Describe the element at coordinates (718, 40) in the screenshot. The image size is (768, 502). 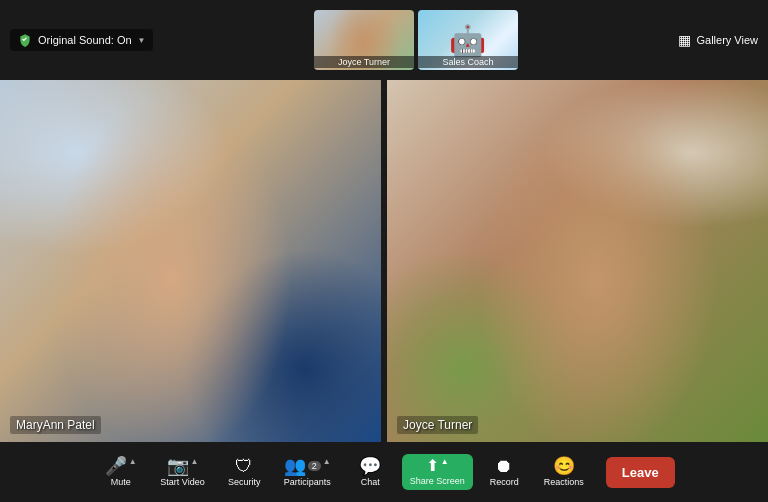
I see `gallery-view-button: ▦ Gallery View` at that location.